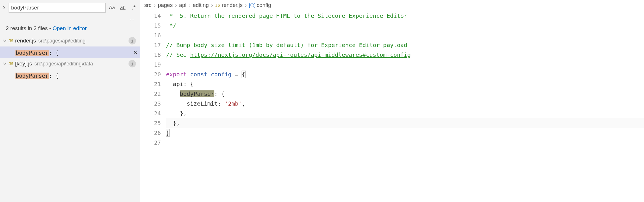 The height and width of the screenshot is (202, 644). Describe the element at coordinates (70, 64) in the screenshot. I see `result-file-row: JS [key].js src\pages\api\editing\data 1` at that location.